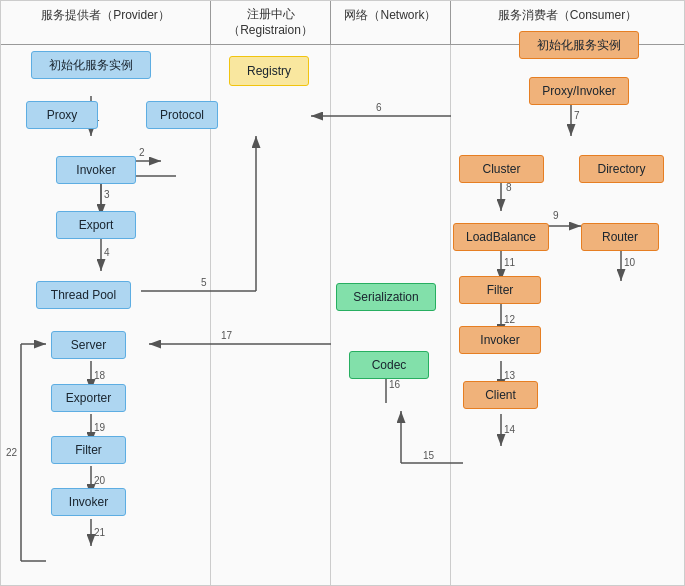  Describe the element at coordinates (88, 345) in the screenshot. I see `box-server: Server` at that location.